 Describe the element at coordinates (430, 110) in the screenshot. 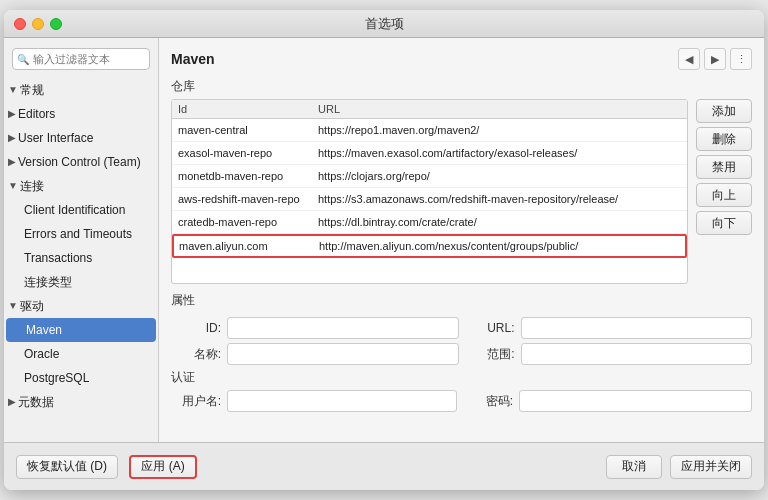

I see `table-header: Id URL` at that location.